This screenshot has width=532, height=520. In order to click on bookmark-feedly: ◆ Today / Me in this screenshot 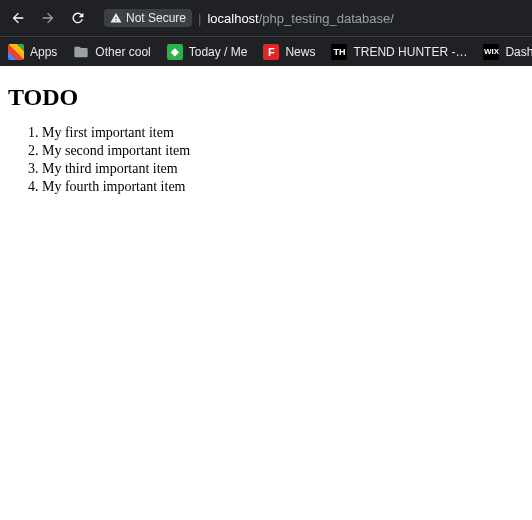, I will do `click(208, 52)`.